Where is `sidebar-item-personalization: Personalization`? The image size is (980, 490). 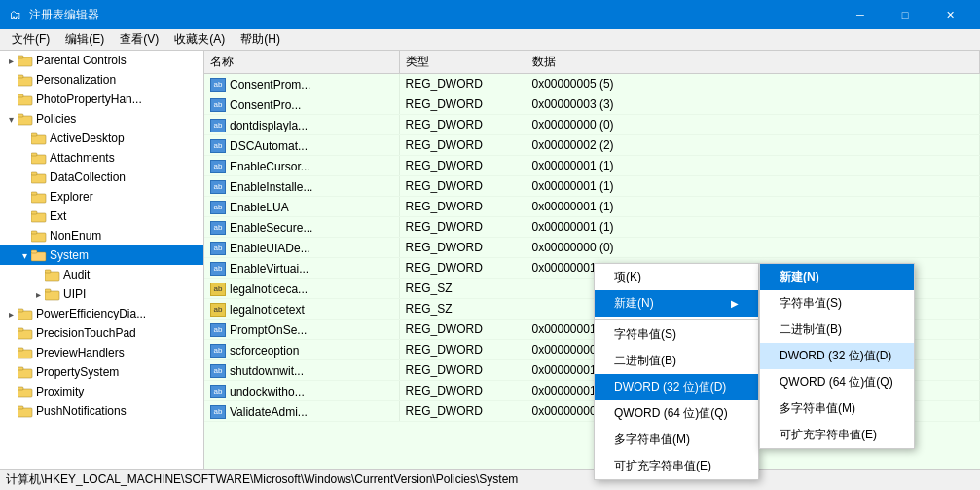
sidebar-item-personalization: Personalization is located at coordinates (101, 80).